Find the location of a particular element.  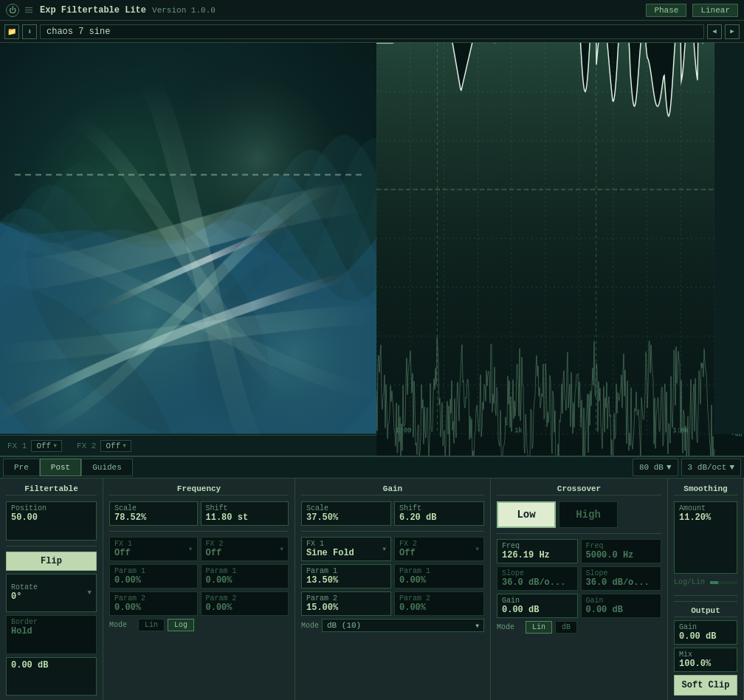

gain-fx2-arrow: ▼ is located at coordinates (477, 549).